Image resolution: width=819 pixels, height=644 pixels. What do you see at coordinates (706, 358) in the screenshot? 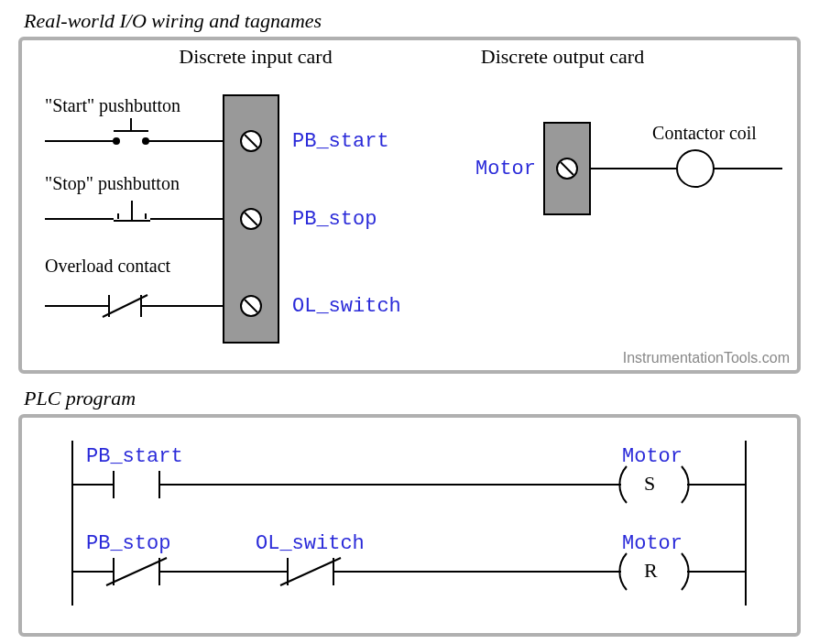
I see `credit-text: InstrumentationTools.com` at bounding box center [706, 358].